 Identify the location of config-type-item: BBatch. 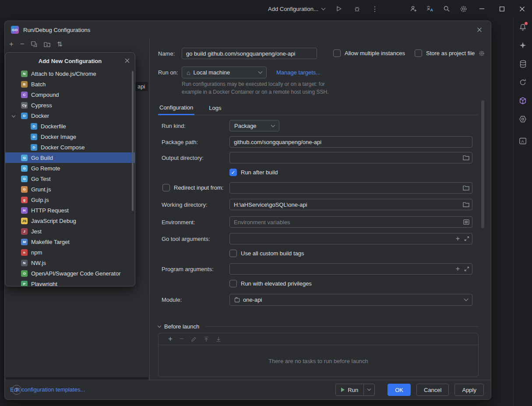
(70, 84).